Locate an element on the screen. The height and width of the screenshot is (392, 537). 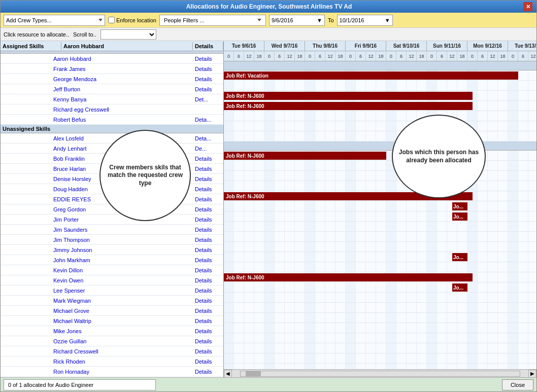
person-name-link: Kevin Dillon is located at coordinates (122, 270).